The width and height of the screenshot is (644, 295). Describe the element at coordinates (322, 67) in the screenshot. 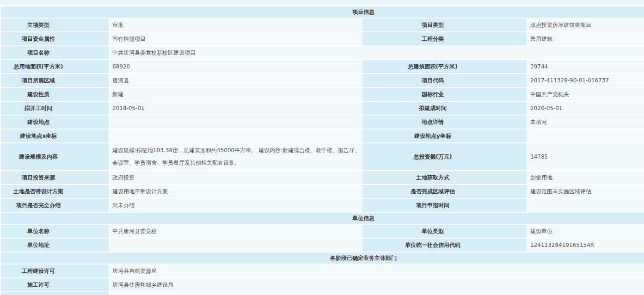

I see `table-row: 总用地面积(平方米) 68920 总建筑面积(平方米) 39744` at that location.